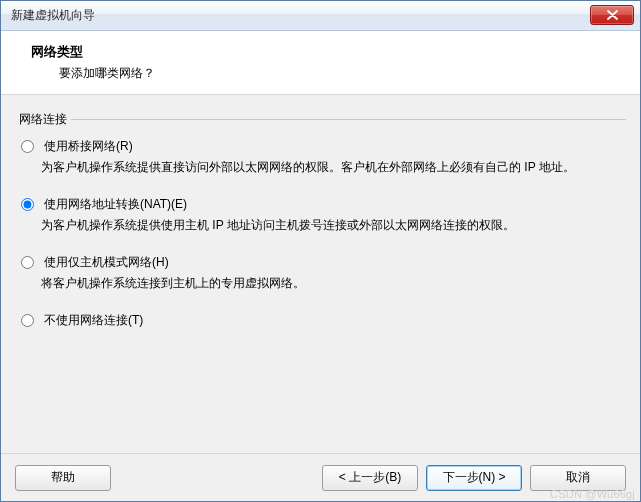 The width and height of the screenshot is (641, 502). What do you see at coordinates (320, 273) in the screenshot?
I see `option-hostonly: 使用仅主机模式网络(H) 将客户机操作系统连接到主机上的专用虚拟网络。` at bounding box center [320, 273].